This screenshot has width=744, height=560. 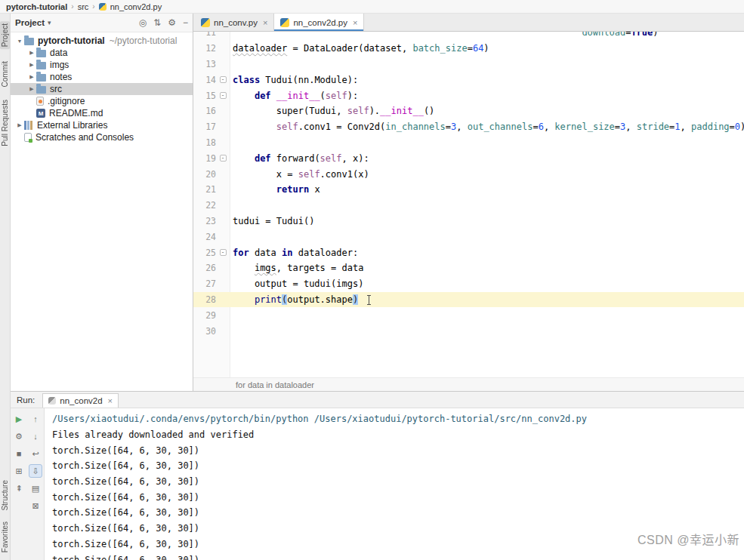 What do you see at coordinates (294, 253) in the screenshot?
I see `code-content: for data in dataloader:` at bounding box center [294, 253].